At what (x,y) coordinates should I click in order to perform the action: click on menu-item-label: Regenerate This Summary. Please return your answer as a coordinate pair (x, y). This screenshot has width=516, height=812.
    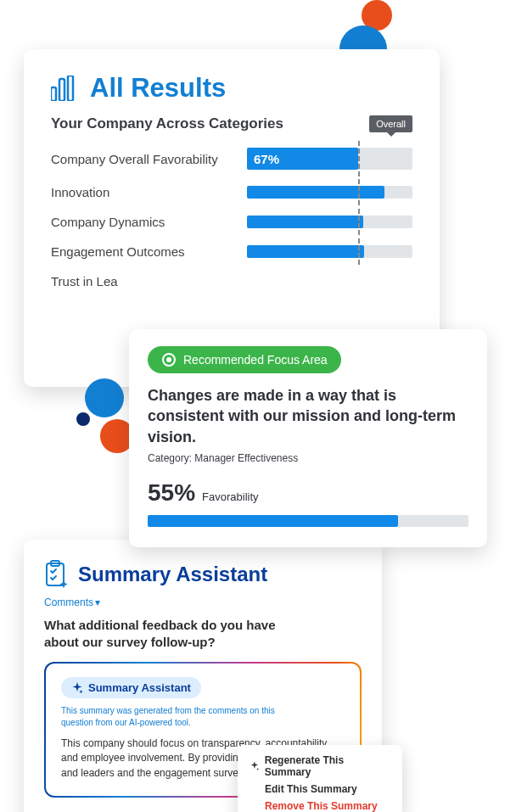
    Looking at the image, I should click on (328, 766).